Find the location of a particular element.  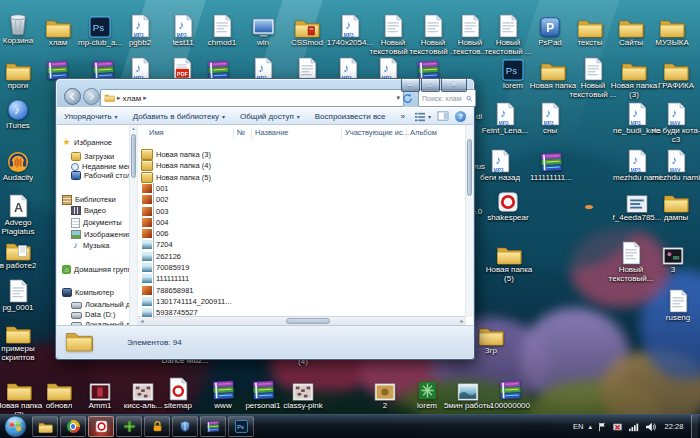

rar-icon is located at coordinates (224, 387).